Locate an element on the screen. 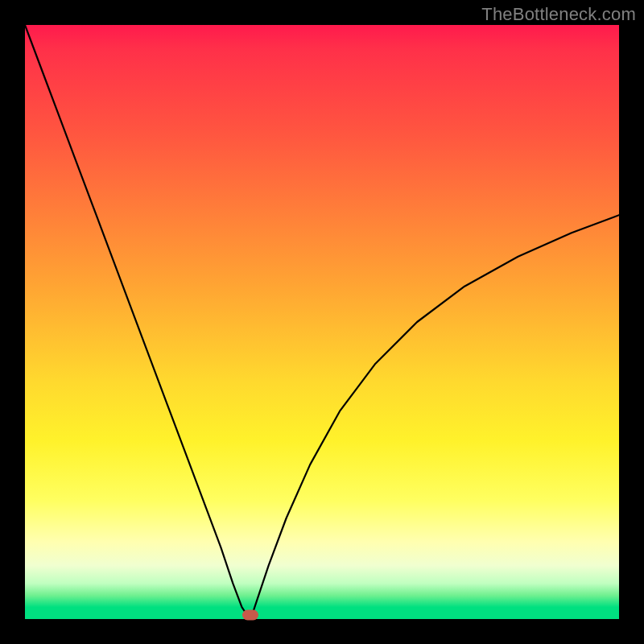  watermark-text: TheBottleneck.com is located at coordinates (559, 14).